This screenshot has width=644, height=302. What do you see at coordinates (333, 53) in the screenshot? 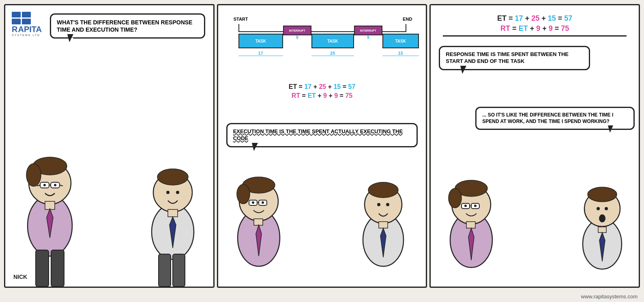
I see `task2-width-label: 25` at bounding box center [333, 53].